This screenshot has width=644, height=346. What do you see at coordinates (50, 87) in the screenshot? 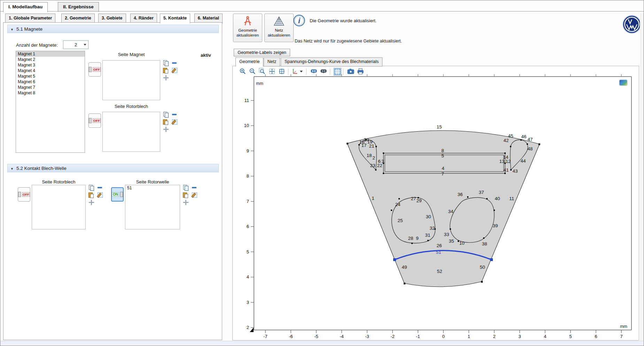
I see `magnet-list-item: Magnet 7` at bounding box center [50, 87].